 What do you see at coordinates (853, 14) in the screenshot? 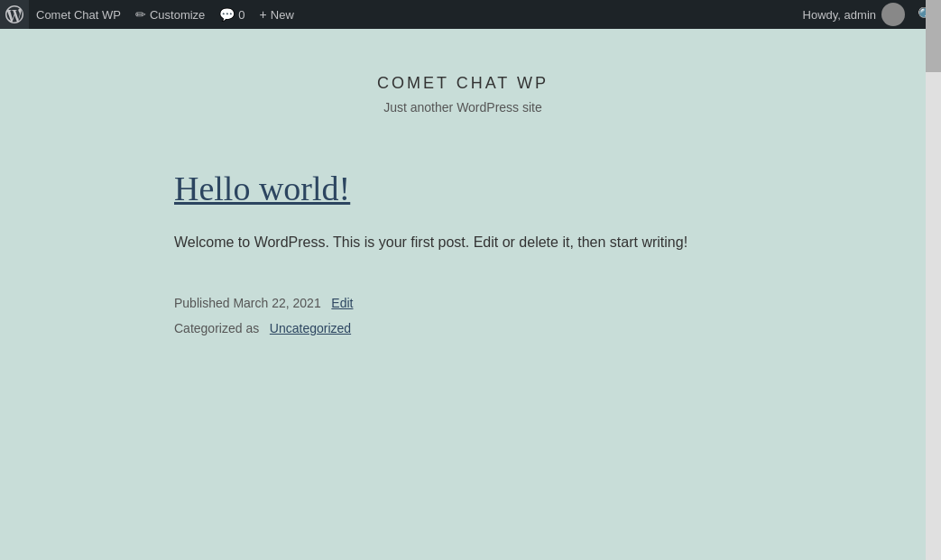
I see `admin-bar-howdy: Howdy, admin` at bounding box center [853, 14].